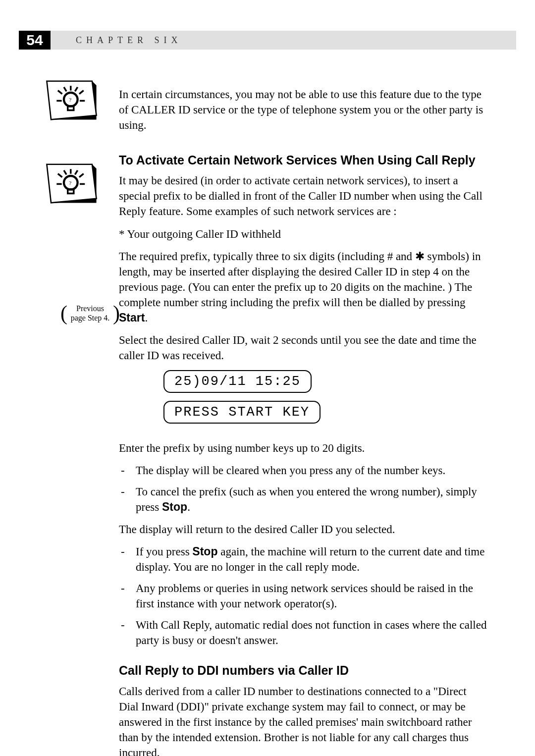  I want to click on start-key-label: Start, so click(132, 318).